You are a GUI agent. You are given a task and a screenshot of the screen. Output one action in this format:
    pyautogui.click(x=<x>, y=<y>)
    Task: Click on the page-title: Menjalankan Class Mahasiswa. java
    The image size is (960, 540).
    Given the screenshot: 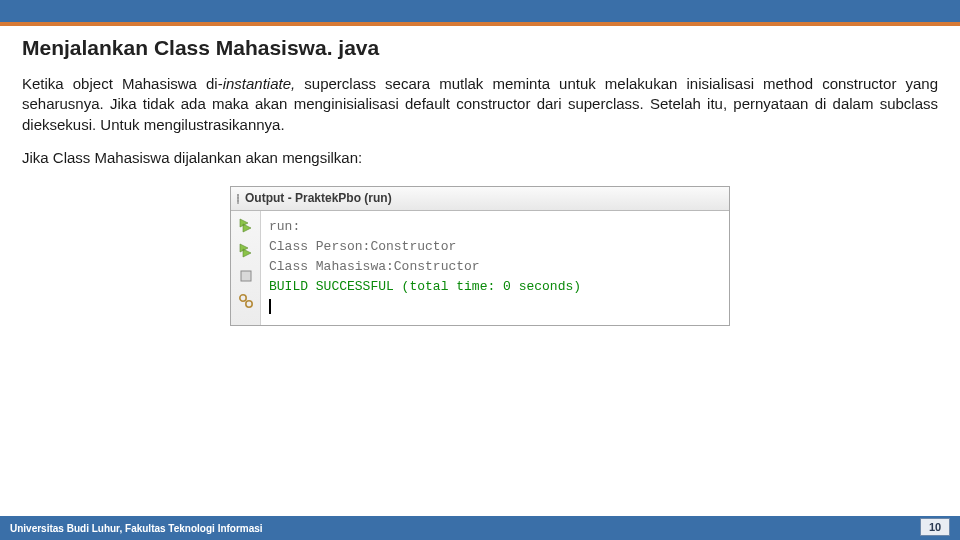 What is the action you would take?
    pyautogui.click(x=480, y=50)
    